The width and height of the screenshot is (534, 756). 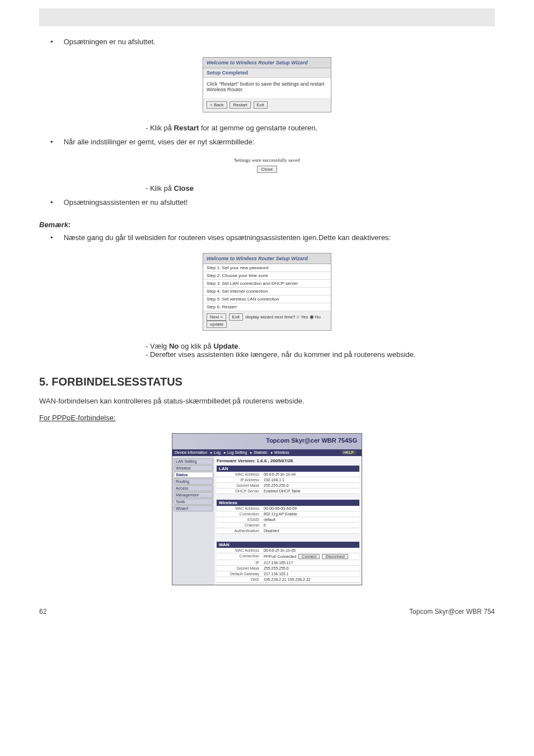 What do you see at coordinates (305, 317) in the screenshot?
I see `yes-label: Yes` at bounding box center [305, 317].